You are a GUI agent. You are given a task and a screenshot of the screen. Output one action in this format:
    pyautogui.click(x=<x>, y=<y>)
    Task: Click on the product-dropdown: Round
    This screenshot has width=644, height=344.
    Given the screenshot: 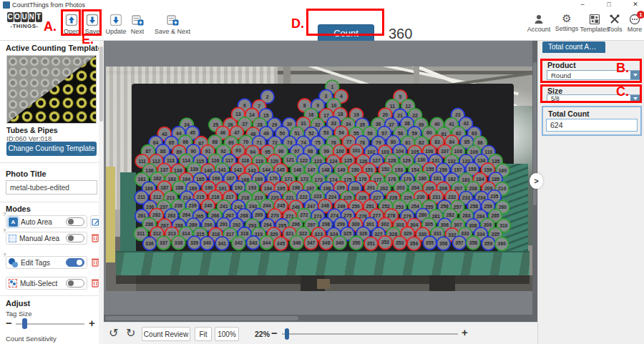 What is the action you would take?
    pyautogui.click(x=594, y=75)
    